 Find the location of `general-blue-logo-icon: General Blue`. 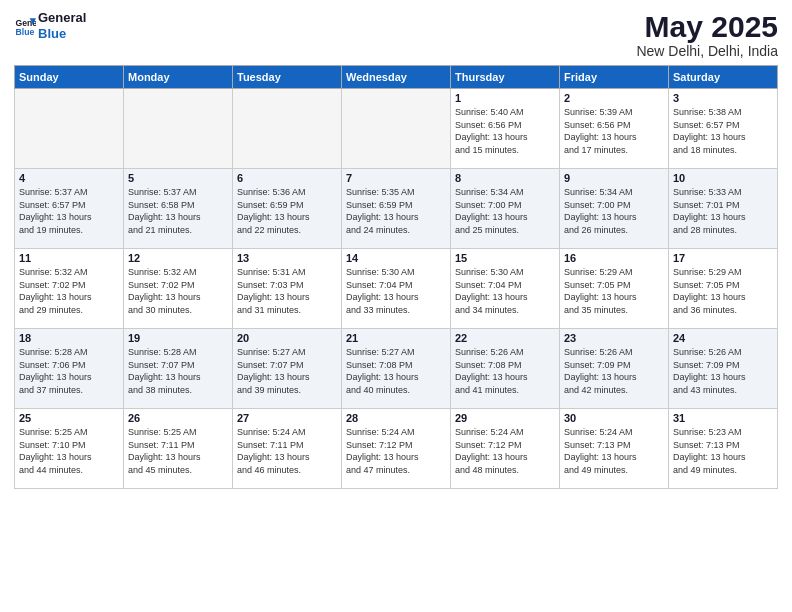

general-blue-logo-icon: General Blue is located at coordinates (25, 26).